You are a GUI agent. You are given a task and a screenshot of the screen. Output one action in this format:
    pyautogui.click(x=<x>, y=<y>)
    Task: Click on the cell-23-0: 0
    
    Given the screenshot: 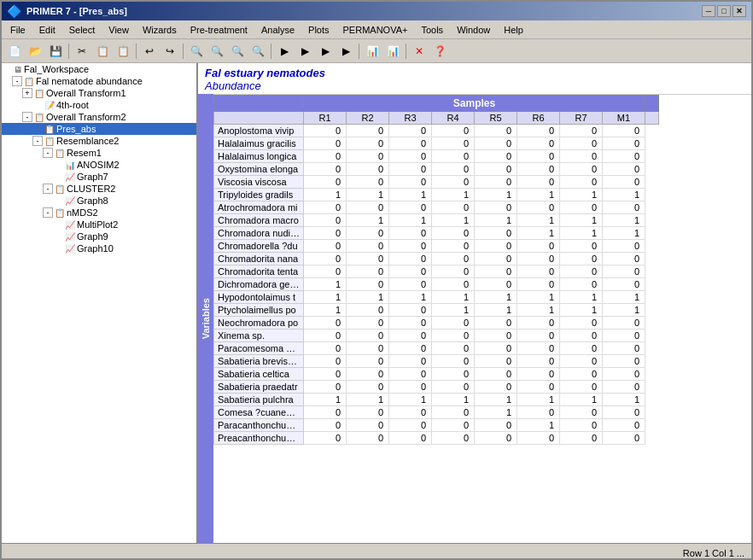 What is the action you would take?
    pyautogui.click(x=325, y=425)
    